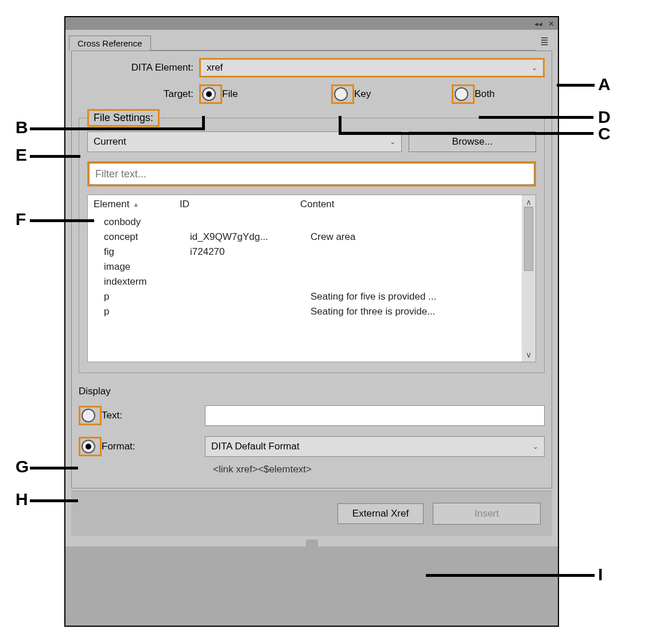  I want to click on insert-button: Insert, so click(487, 514).